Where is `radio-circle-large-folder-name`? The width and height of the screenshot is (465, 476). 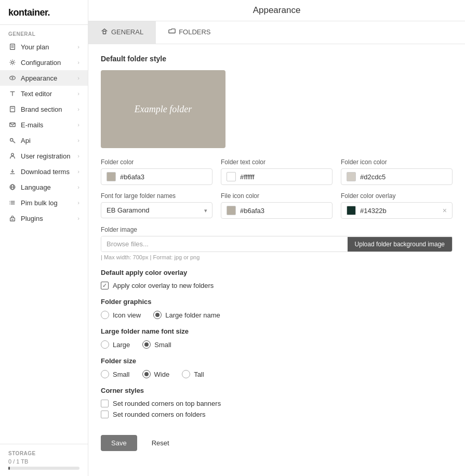
radio-circle-large-folder-name is located at coordinates (157, 315).